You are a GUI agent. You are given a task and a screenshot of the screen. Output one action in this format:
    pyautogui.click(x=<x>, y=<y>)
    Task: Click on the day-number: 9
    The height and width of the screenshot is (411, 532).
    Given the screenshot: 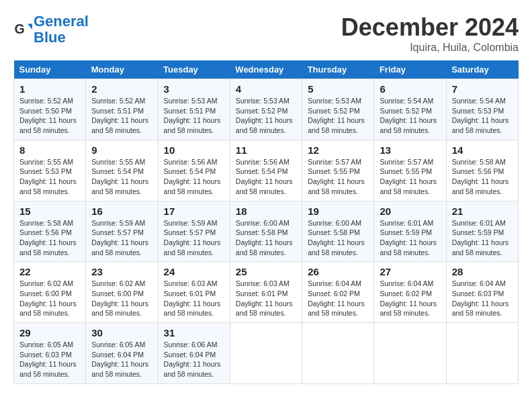 What is the action you would take?
    pyautogui.click(x=122, y=150)
    